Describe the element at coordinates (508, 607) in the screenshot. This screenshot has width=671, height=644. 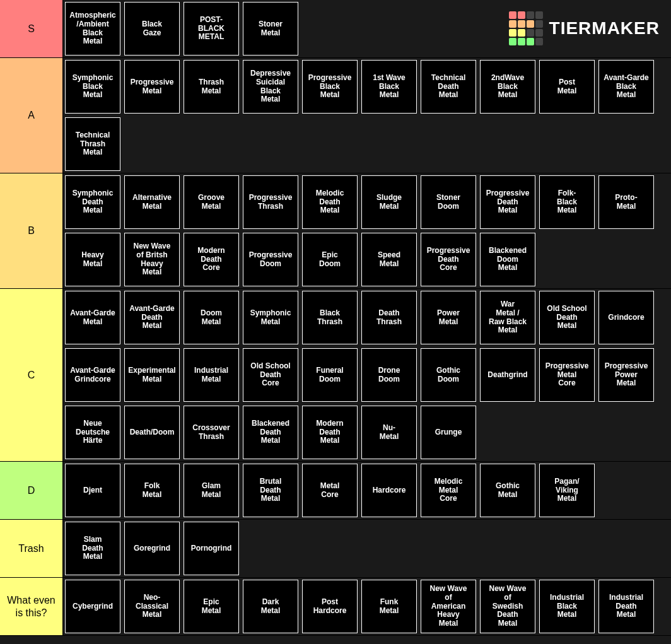
I see `tier-item: New Wave of Swedish Death Metal` at that location.